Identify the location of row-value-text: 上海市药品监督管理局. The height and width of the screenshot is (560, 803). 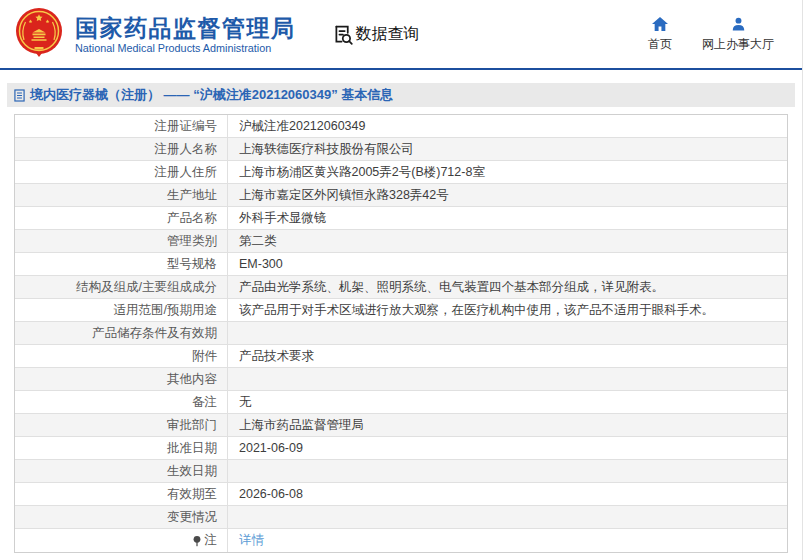
(302, 426).